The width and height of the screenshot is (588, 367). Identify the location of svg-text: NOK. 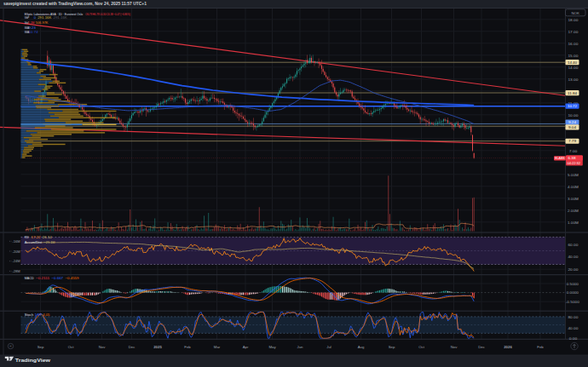
(575, 14).